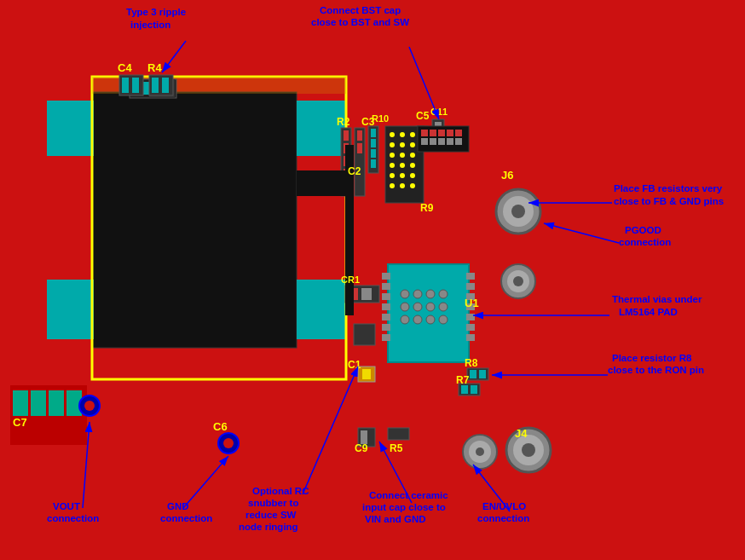 The width and height of the screenshot is (745, 560). What do you see at coordinates (463, 380) in the screenshot?
I see `svg-text: R7` at bounding box center [463, 380].